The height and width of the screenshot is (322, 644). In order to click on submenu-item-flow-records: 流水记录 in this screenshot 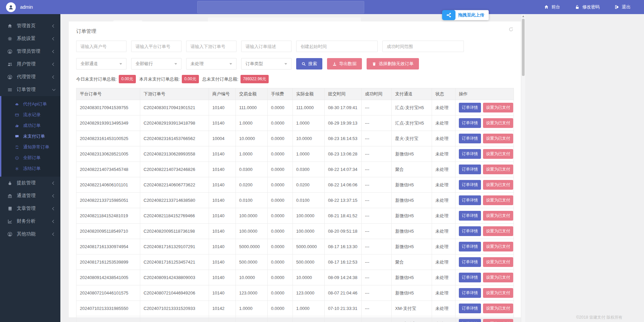, I will do `click(31, 115)`.